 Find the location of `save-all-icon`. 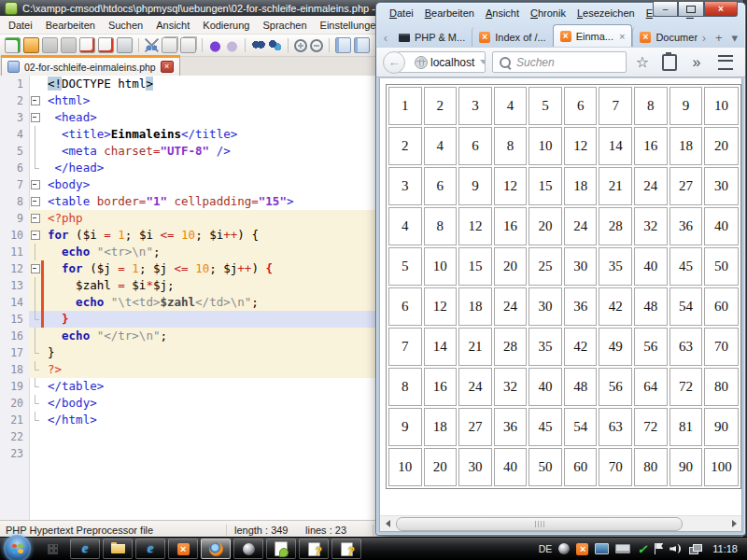

save-all-icon is located at coordinates (69, 45).